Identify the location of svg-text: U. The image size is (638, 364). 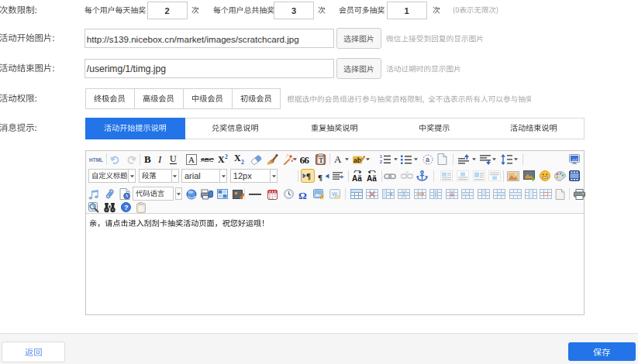
(174, 159).